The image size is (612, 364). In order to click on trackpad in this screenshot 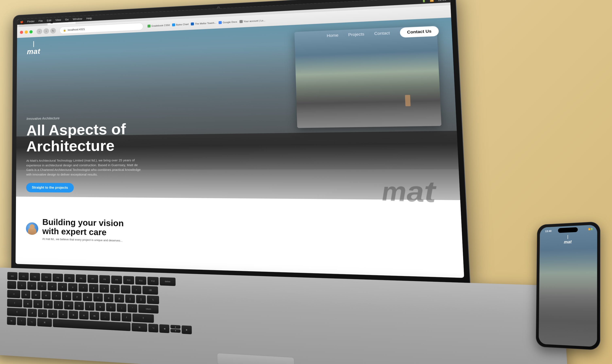, I will do `click(256, 359)`.